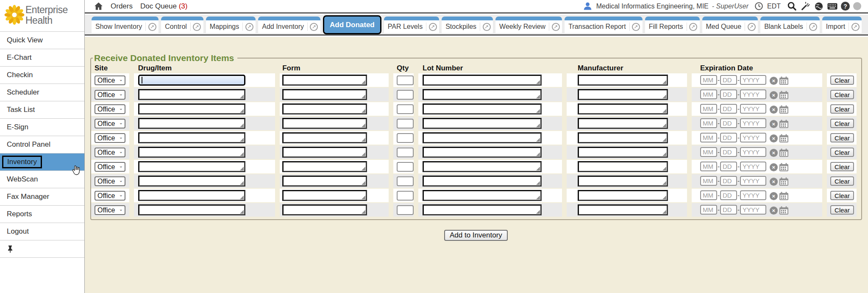 This screenshot has width=868, height=293. I want to click on sidebar-item-control-panel: Control Panel, so click(42, 145).